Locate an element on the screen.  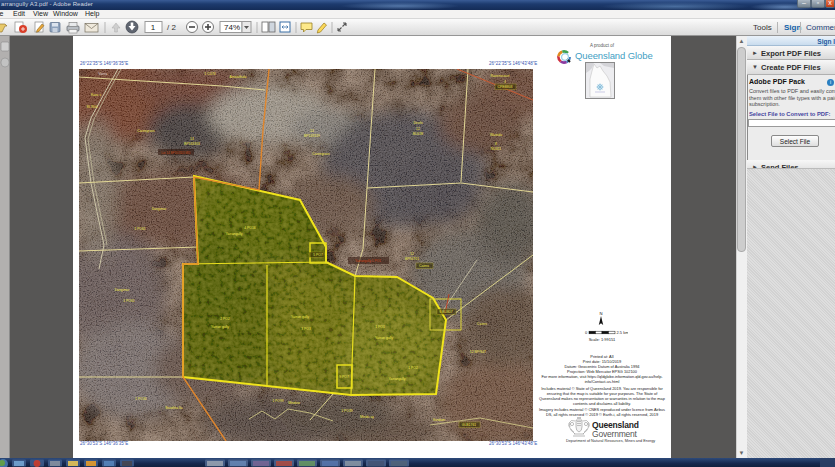
svg-text: Lot 14 BP163303 MID is located at coordinates (176, 153).